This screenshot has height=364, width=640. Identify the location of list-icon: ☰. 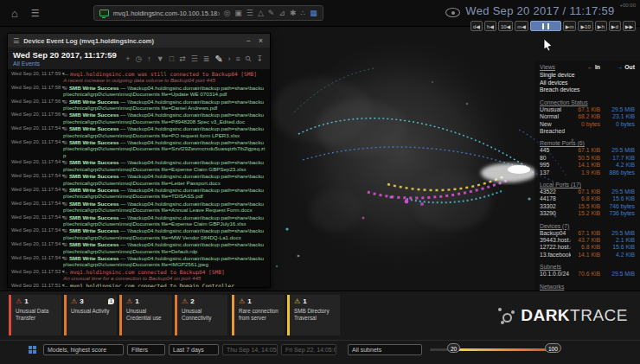
(250, 14).